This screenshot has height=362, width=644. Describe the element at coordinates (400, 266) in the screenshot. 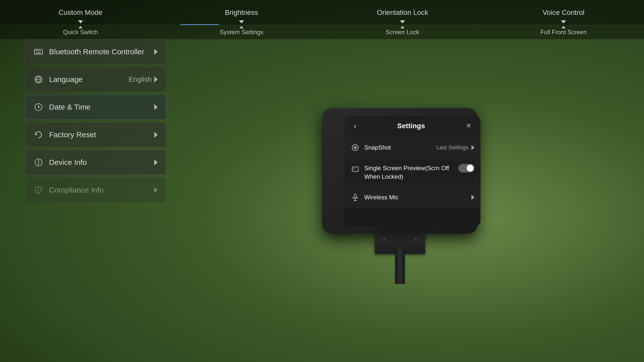

I see `mount-arm` at that location.